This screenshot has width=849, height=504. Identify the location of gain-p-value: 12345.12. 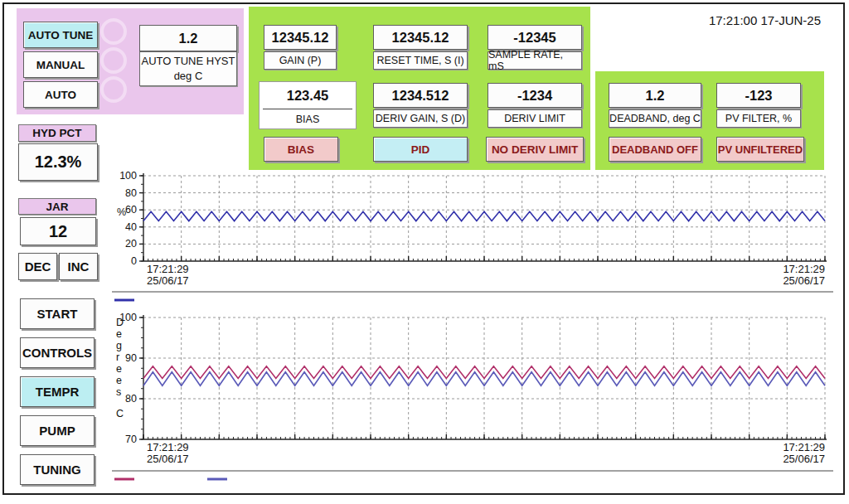
(300, 37).